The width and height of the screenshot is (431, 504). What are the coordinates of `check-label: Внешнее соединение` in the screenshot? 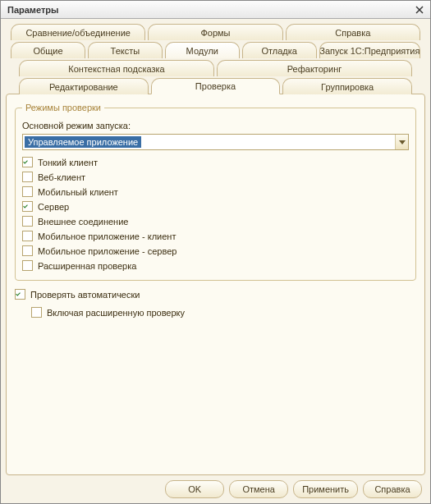 It's located at (83, 222).